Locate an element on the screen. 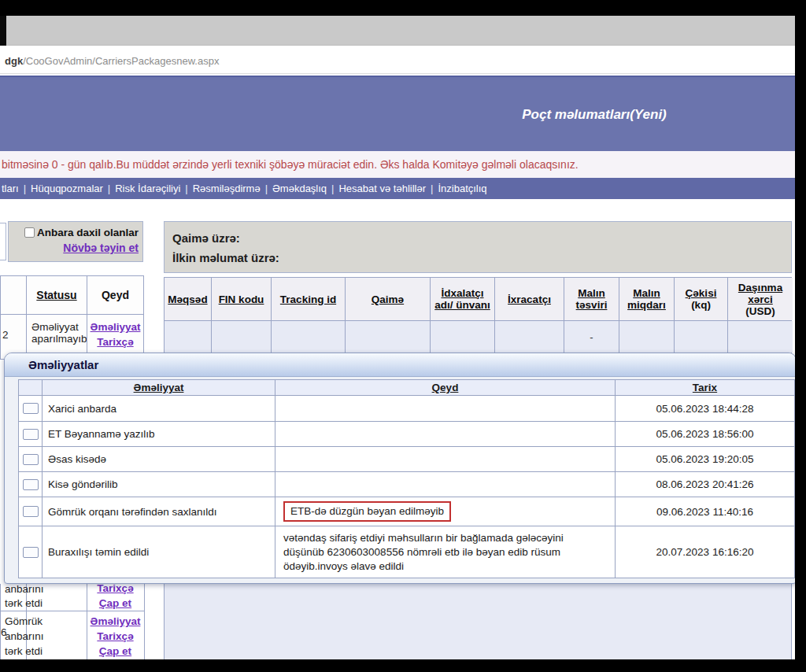 The height and width of the screenshot is (672, 806). address-bar: dgk/CooGovAdmin/CarriersPackagesnew.aspx is located at coordinates (397, 61).